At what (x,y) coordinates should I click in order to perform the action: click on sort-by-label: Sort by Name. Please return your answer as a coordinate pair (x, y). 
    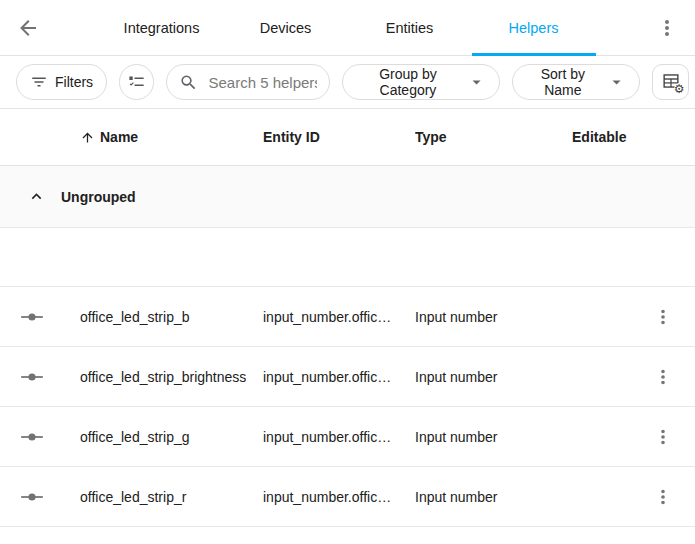
    Looking at the image, I should click on (563, 82).